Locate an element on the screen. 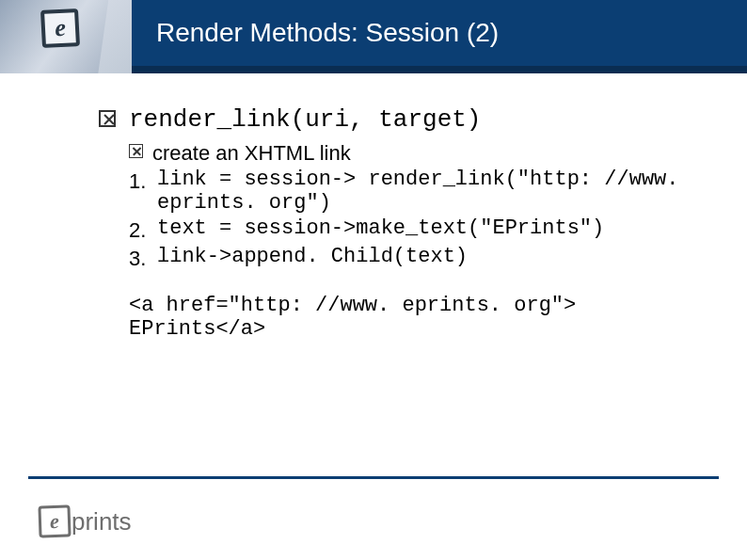  title-bar: Render Methods: Session (2) is located at coordinates (439, 37).